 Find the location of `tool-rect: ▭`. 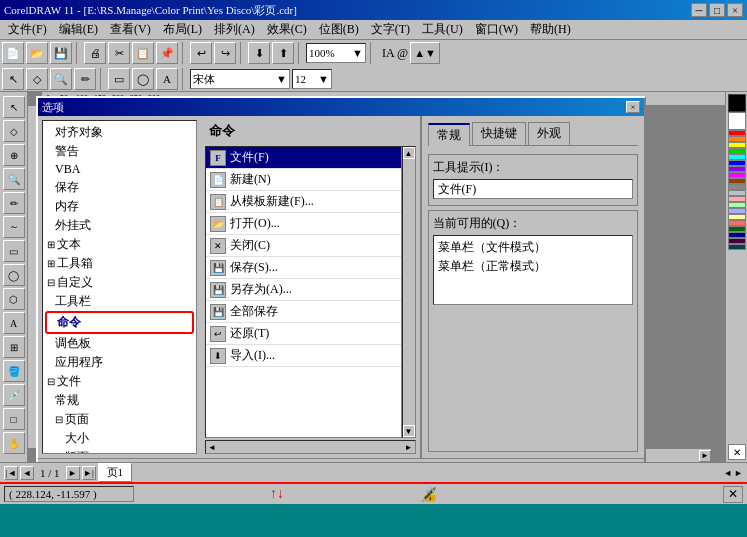

tool-rect: ▭ is located at coordinates (14, 251).